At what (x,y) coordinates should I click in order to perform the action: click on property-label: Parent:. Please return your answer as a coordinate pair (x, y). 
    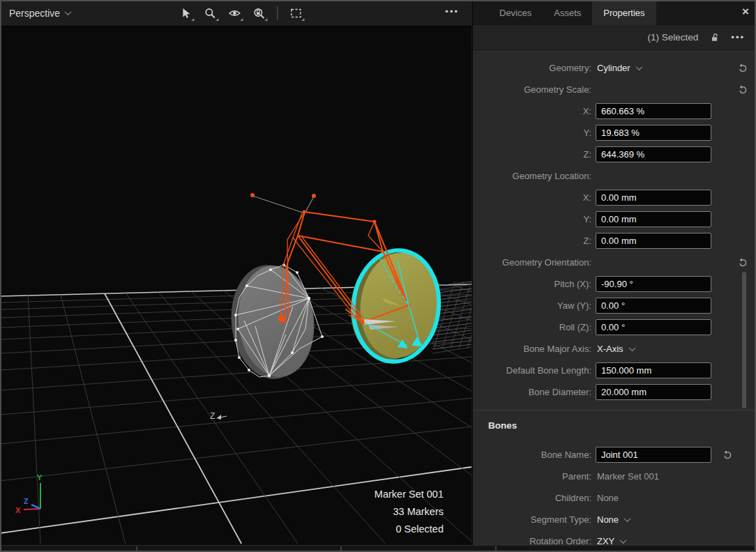
    Looking at the image, I should click on (532, 477).